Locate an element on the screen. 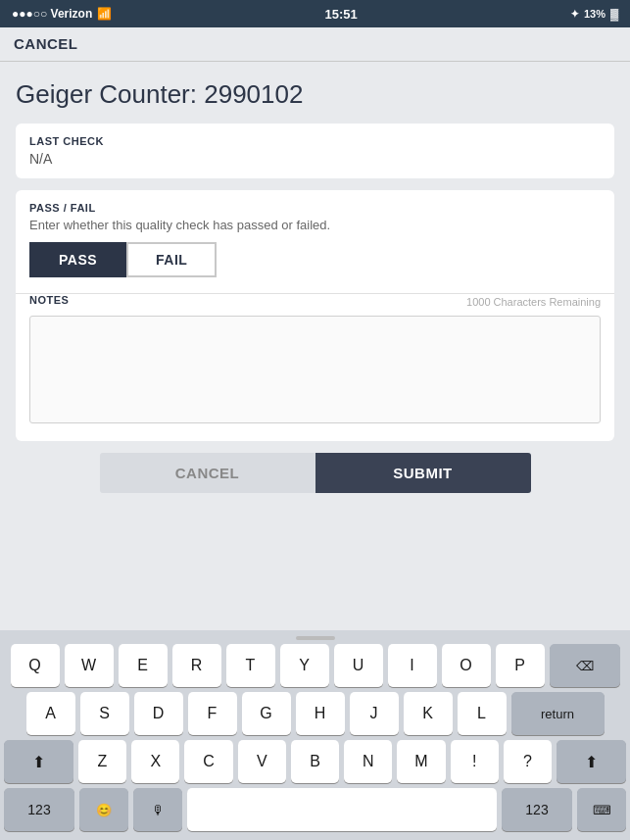  key-num-right: 123 is located at coordinates (537, 810).